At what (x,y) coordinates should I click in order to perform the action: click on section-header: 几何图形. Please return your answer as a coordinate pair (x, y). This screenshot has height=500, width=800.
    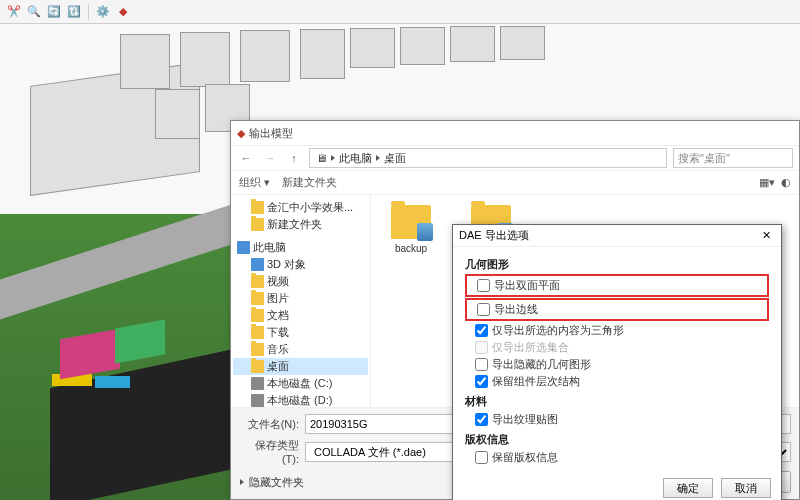
    Looking at the image, I should click on (617, 264).